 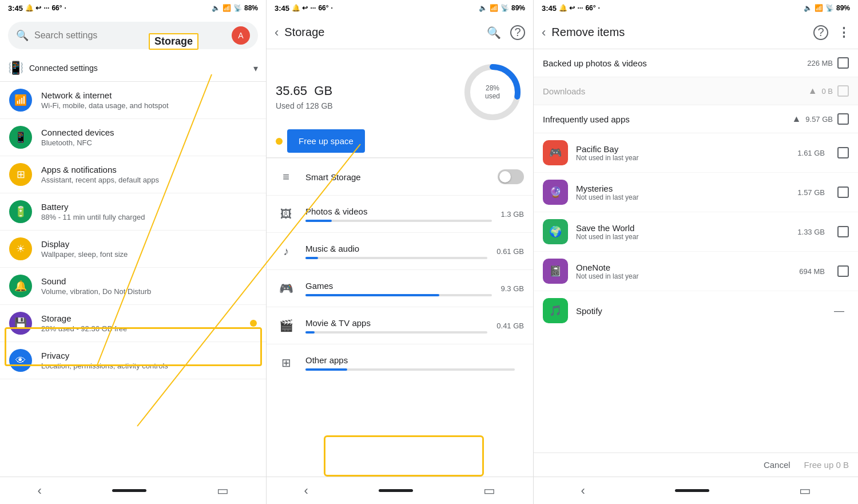 What do you see at coordinates (282, 8) in the screenshot?
I see `time-2: 3:45` at bounding box center [282, 8].